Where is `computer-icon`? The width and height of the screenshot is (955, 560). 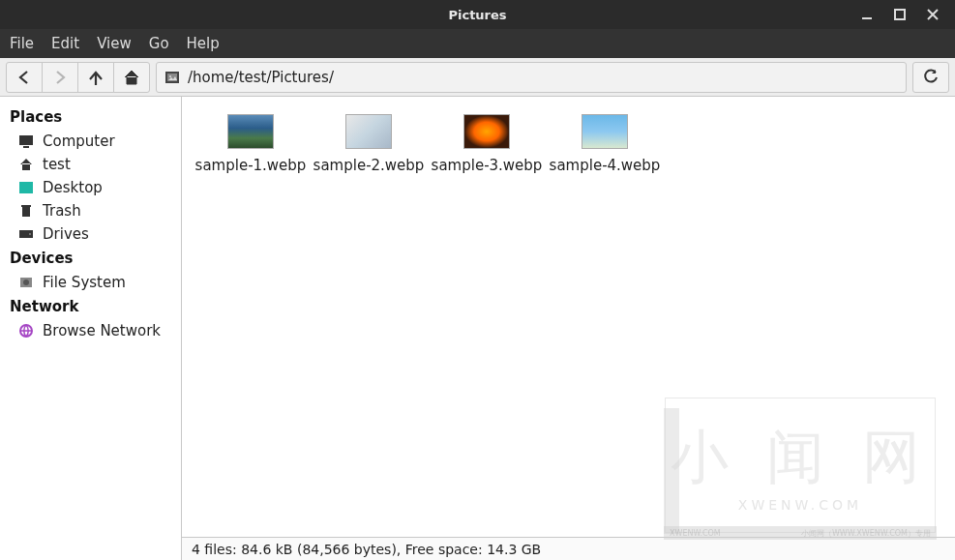
computer-icon is located at coordinates (26, 141).